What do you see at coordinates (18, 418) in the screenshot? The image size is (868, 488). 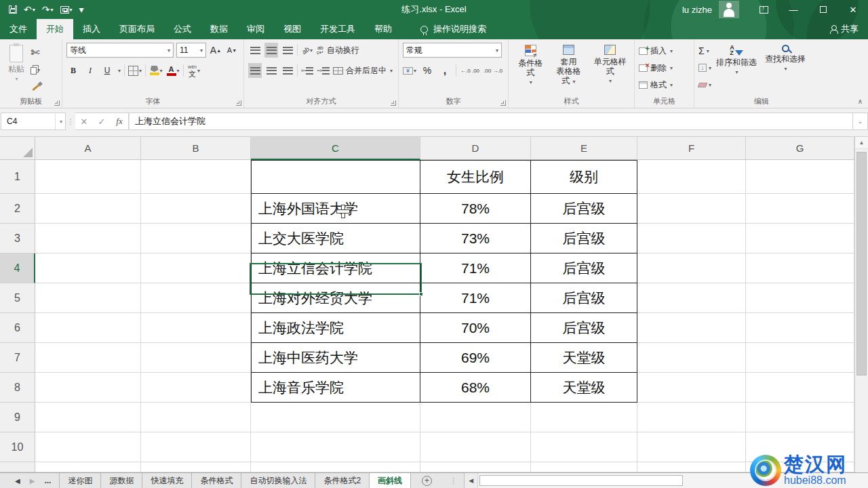 I see `row-header-9: 9` at bounding box center [18, 418].